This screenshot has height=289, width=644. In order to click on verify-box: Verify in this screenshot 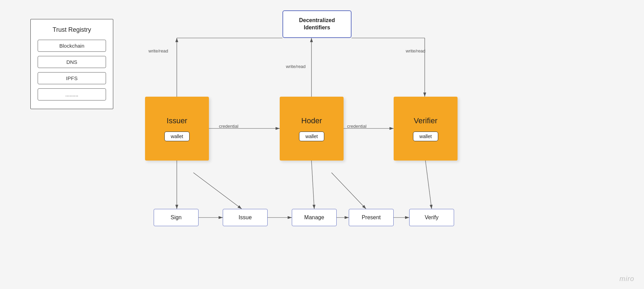, I will do `click(432, 218)`.